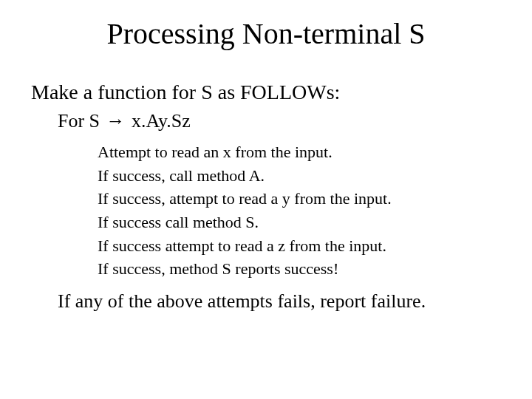  Describe the element at coordinates (299, 176) in the screenshot. I see `list-item: If success, call method A.` at that location.